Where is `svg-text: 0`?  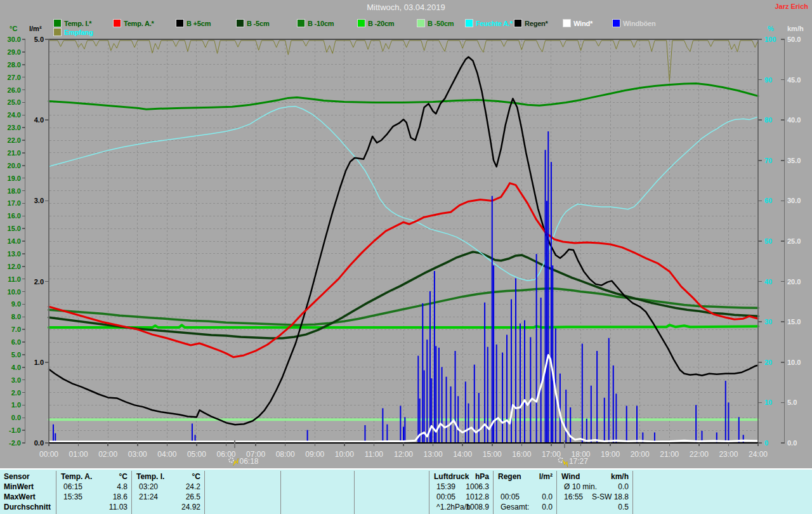 svg-text: 0 is located at coordinates (766, 443).